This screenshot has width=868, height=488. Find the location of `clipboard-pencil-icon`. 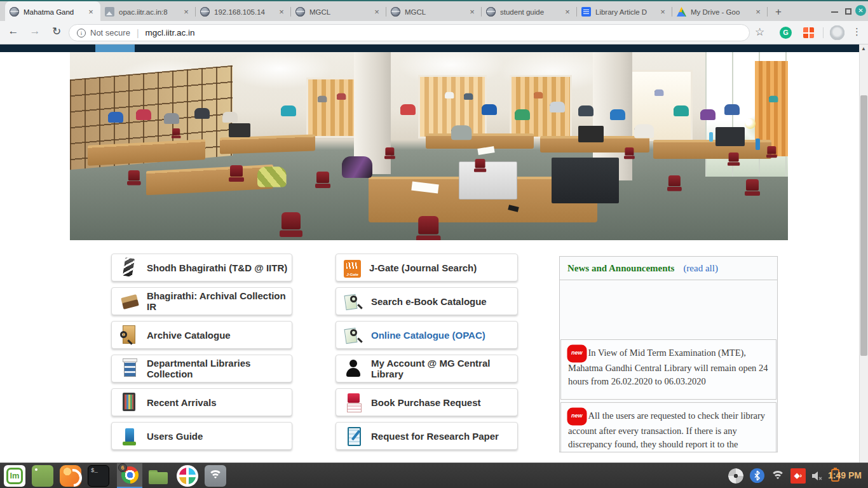

clipboard-pencil-icon is located at coordinates (353, 436).